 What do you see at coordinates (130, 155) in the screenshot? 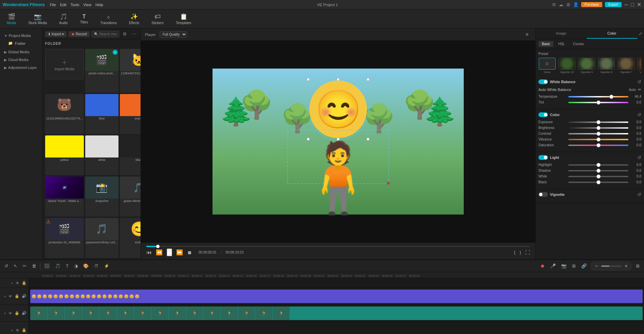
I see `media-item-black: black` at bounding box center [130, 155].